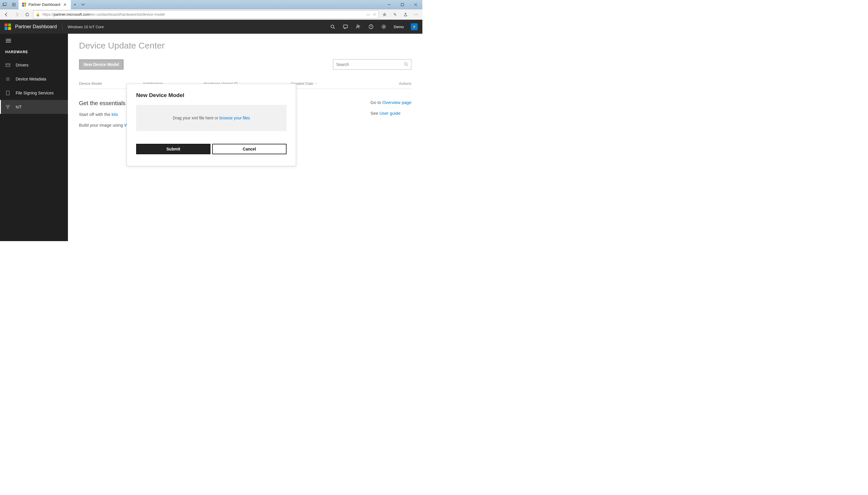 This screenshot has width=868, height=495. Describe the element at coordinates (8, 107) in the screenshot. I see `iot-icon` at that location.